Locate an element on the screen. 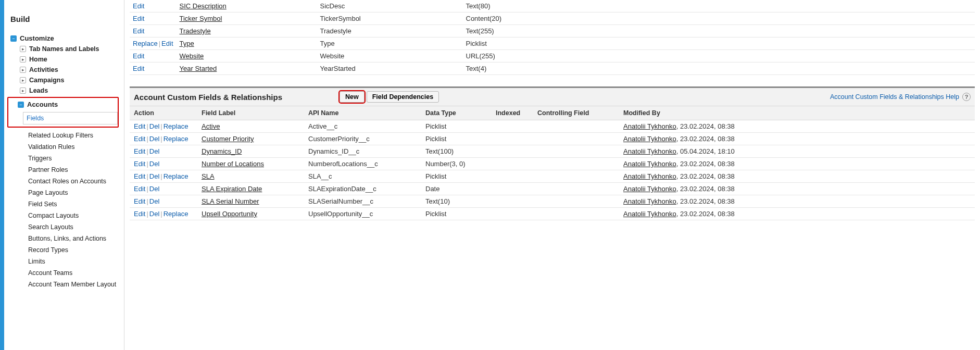 The width and height of the screenshot is (980, 350). field-label-link: Active is located at coordinates (210, 126).